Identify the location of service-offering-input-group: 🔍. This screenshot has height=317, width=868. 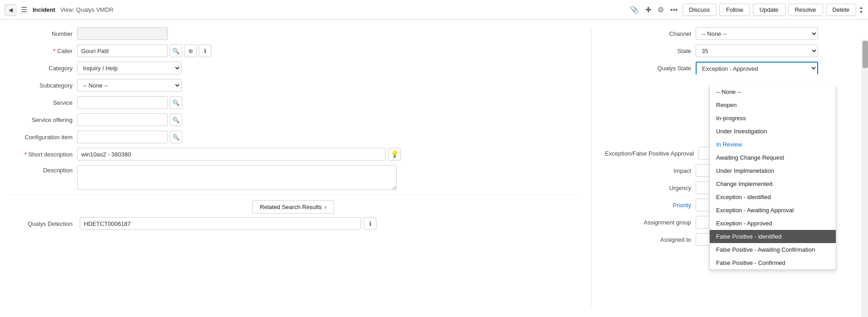
(130, 120).